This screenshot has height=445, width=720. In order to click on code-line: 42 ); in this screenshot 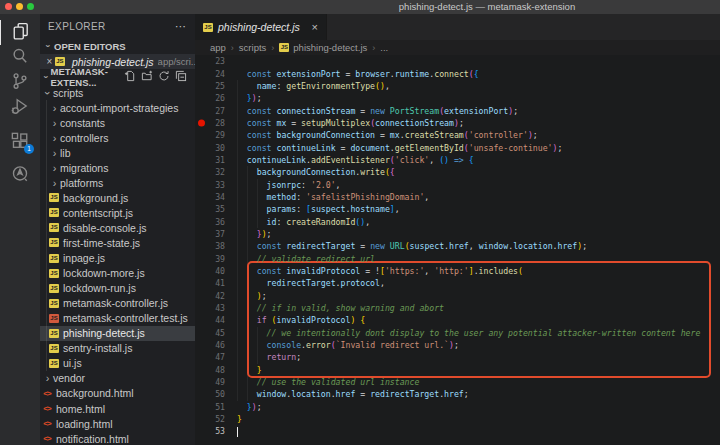, I will do `click(458, 296)`.